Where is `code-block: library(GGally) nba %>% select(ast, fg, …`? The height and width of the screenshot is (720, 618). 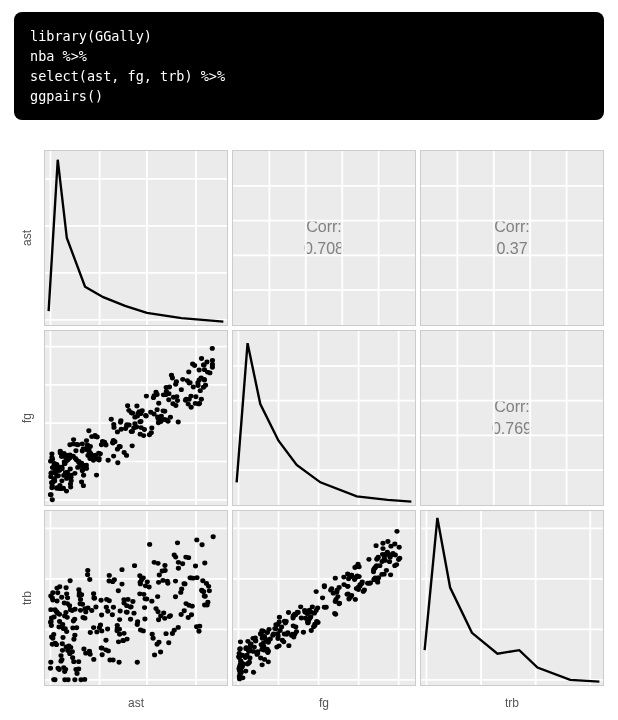
code-block: library(GGally) nba %>% select(ast, fg, … is located at coordinates (309, 66).